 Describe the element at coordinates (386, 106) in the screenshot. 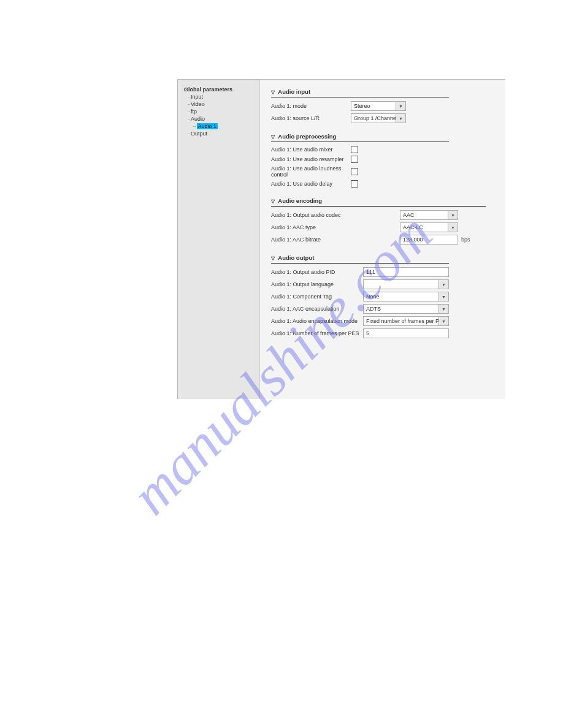

I see `row-mode: Audio 1: mode Stereo ▼` at that location.